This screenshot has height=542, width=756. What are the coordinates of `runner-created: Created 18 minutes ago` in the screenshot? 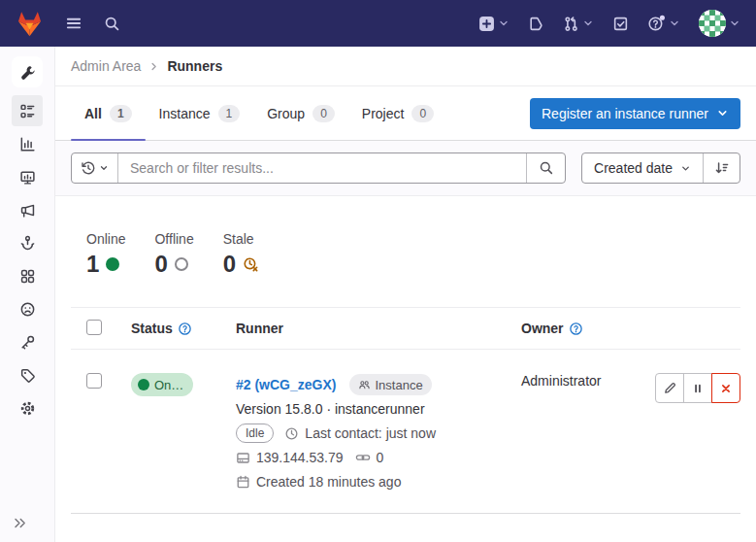 It's located at (328, 482).